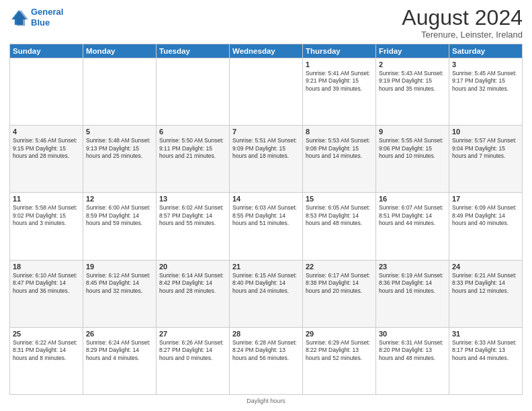 The image size is (532, 411). I want to click on calendar-cell: 17Sunrise: 6:09 AM Sunset: 8:49 PM Dayli…, so click(486, 226).